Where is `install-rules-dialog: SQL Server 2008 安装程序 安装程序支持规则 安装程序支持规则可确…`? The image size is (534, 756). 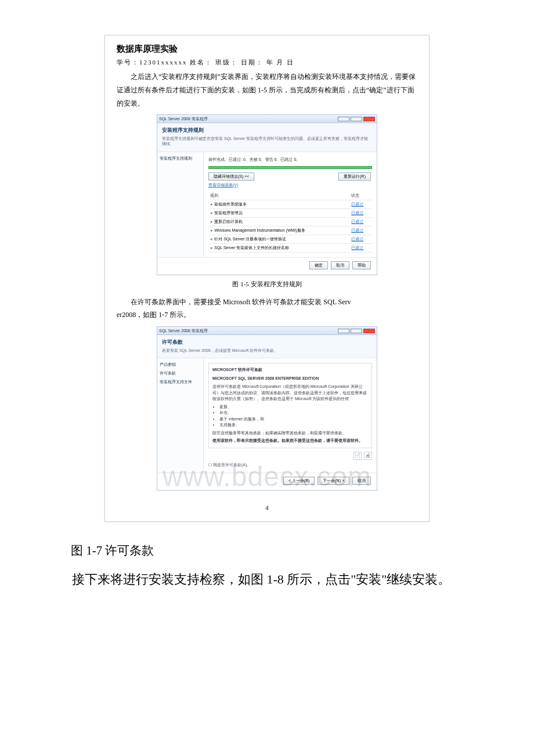
install-rules-dialog: SQL Server 2008 安装程序 安装程序支持规则 安装程序支持规则可确… is located at coordinates (267, 195).